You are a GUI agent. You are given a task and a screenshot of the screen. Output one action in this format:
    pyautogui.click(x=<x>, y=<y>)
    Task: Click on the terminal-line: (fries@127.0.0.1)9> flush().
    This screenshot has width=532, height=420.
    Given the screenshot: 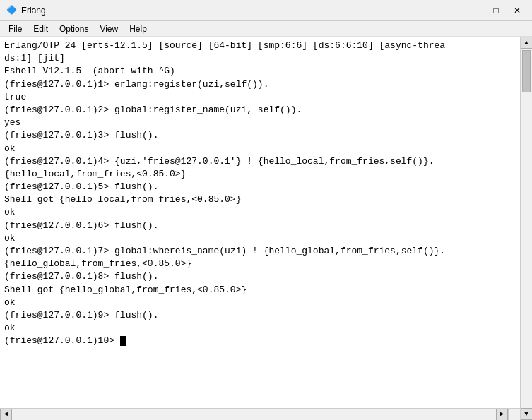 What is the action you would take?
    pyautogui.click(x=260, y=316)
    